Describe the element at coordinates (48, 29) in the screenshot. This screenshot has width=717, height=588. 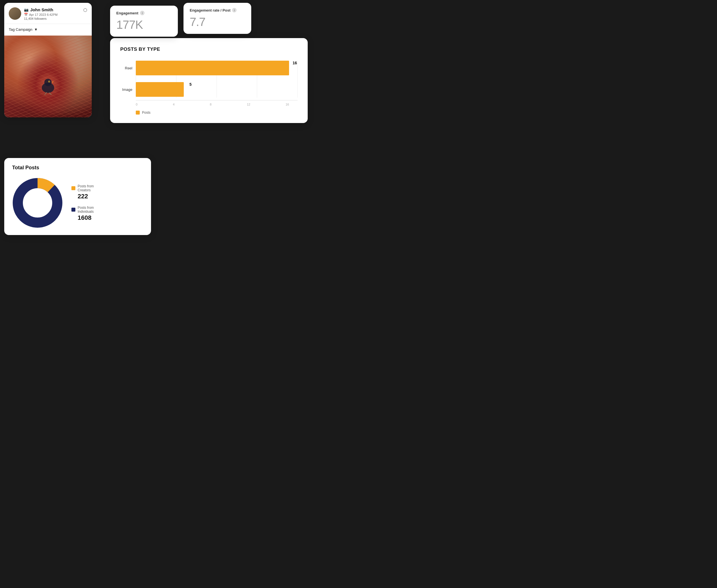
I see `tag-campaign-button: Tag Campaign ▼` at that location.